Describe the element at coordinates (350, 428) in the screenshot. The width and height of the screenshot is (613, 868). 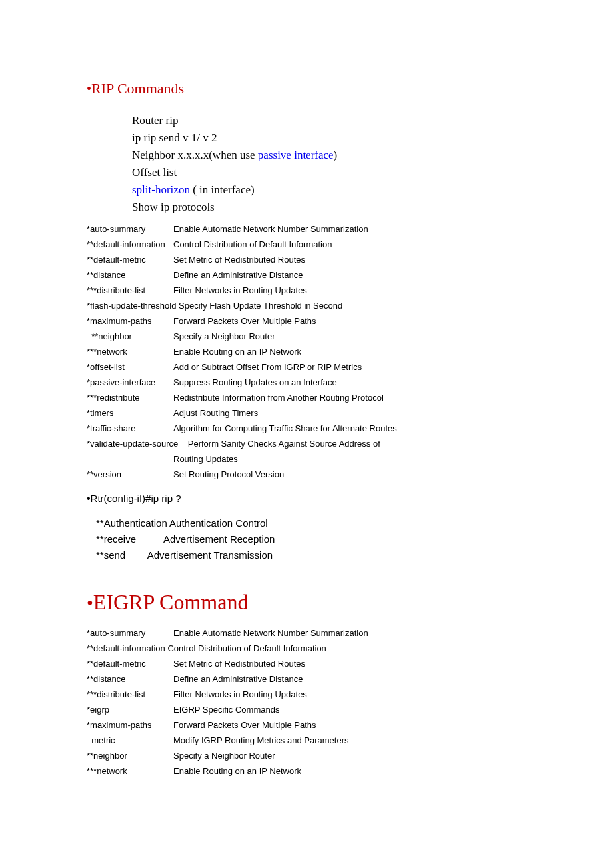
I see `command-desc: Algorithm for Computing Traffic Share fo…` at that location.